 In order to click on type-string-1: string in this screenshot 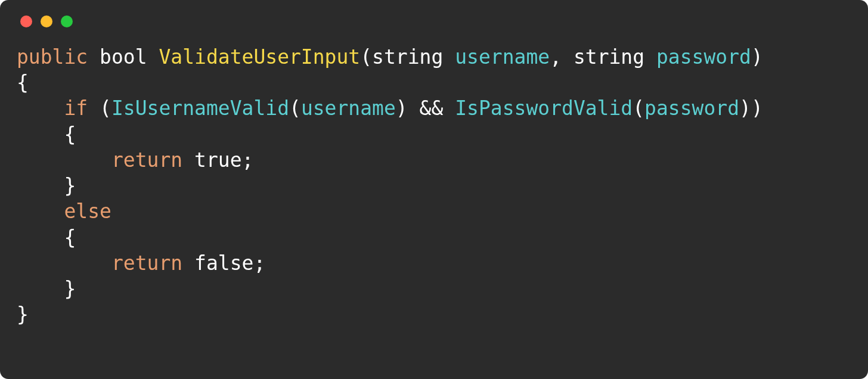, I will do `click(408, 57)`.